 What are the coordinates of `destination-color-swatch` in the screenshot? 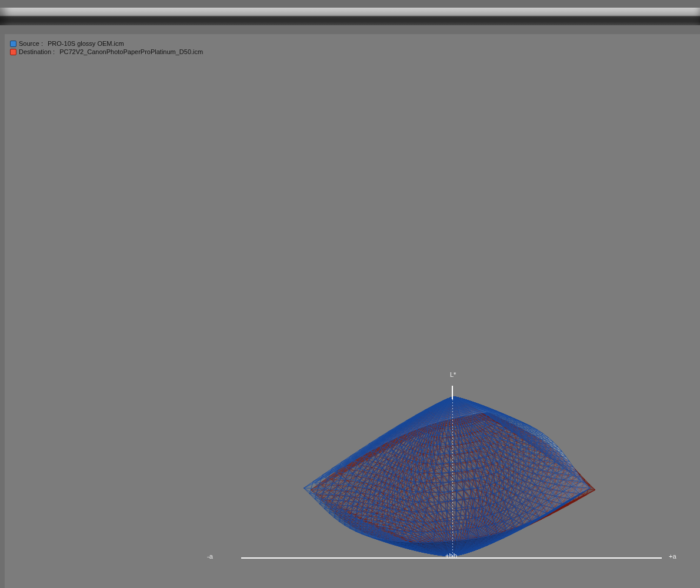 It's located at (13, 52).